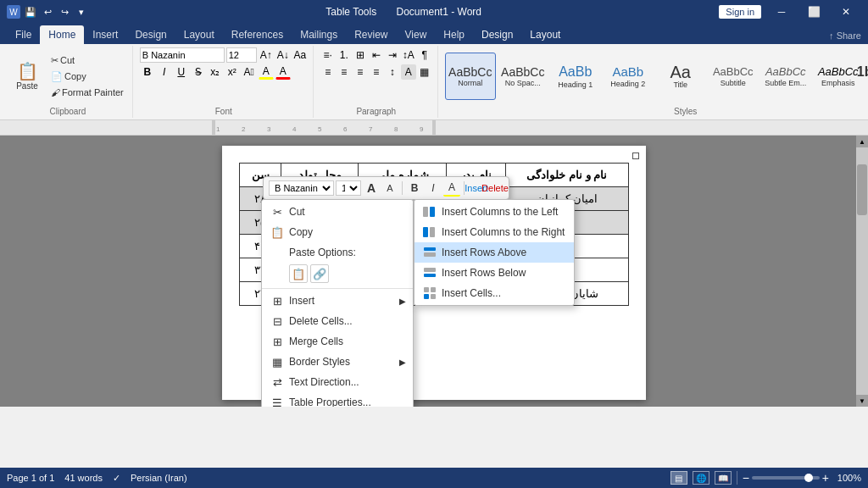  Describe the element at coordinates (62, 35) in the screenshot. I see `tab-home: Home` at that location.